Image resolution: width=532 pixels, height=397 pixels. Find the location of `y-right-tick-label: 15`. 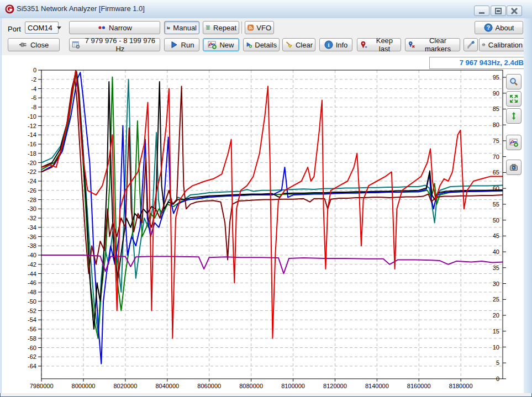

y-right-tick-label: 15 is located at coordinates (496, 331).